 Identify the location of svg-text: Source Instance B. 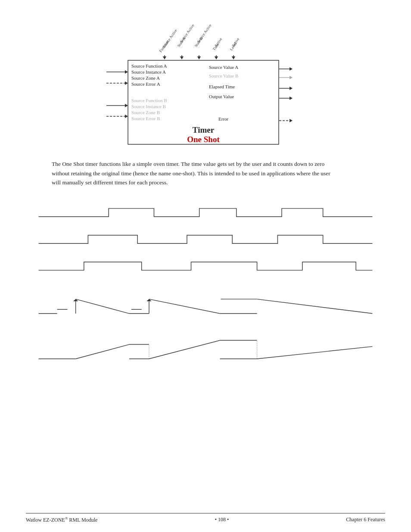
(149, 106).